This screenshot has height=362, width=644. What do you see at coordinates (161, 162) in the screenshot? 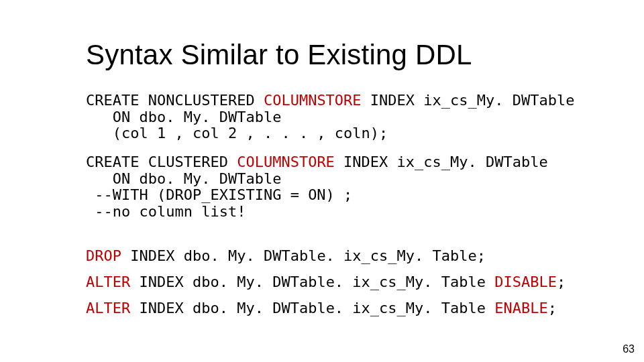
I see `code-text: CREATE CLUSTERED` at bounding box center [161, 162].